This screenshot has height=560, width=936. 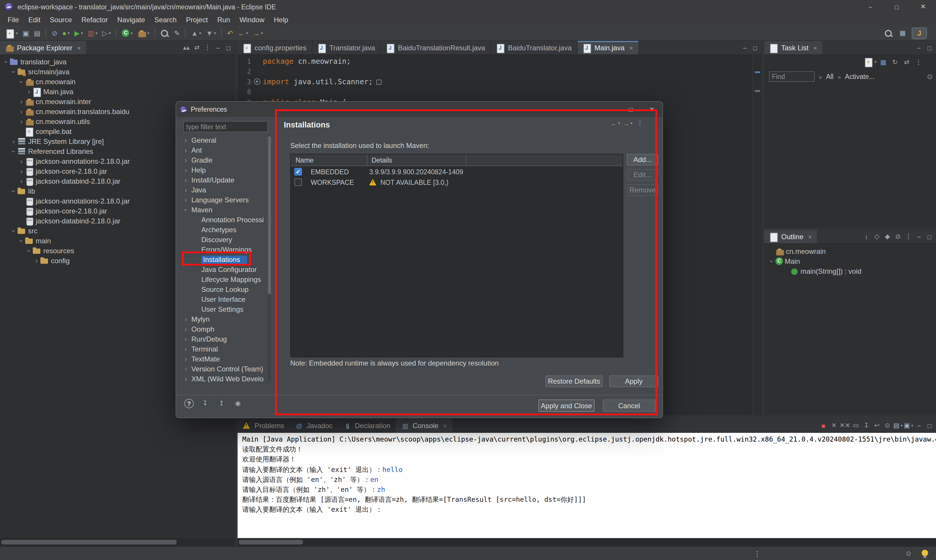 What do you see at coordinates (189, 403) in the screenshot?
I see `help-icon: ?` at bounding box center [189, 403].